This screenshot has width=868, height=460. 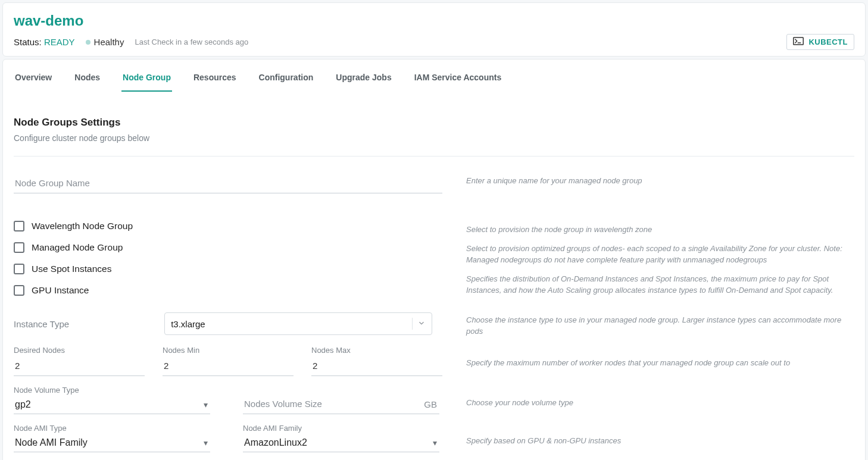 What do you see at coordinates (660, 254) in the screenshot?
I see `hint-managed: Select to provision optimized groups of …` at bounding box center [660, 254].